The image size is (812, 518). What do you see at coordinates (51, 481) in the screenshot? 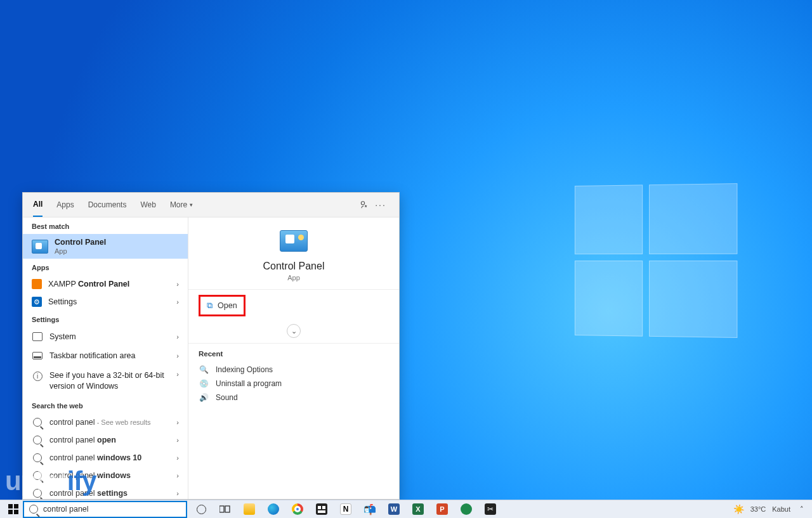
I see `watermark: uplotify` at bounding box center [51, 481].